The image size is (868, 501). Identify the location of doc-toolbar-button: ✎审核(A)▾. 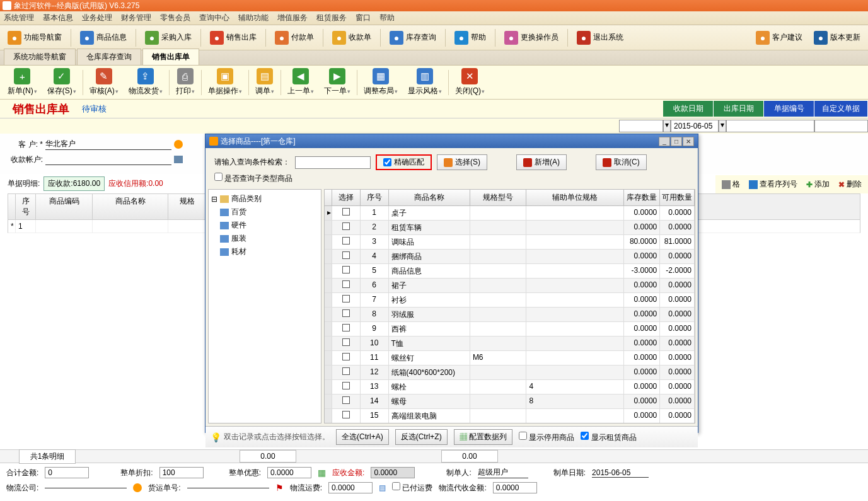
(104, 82).